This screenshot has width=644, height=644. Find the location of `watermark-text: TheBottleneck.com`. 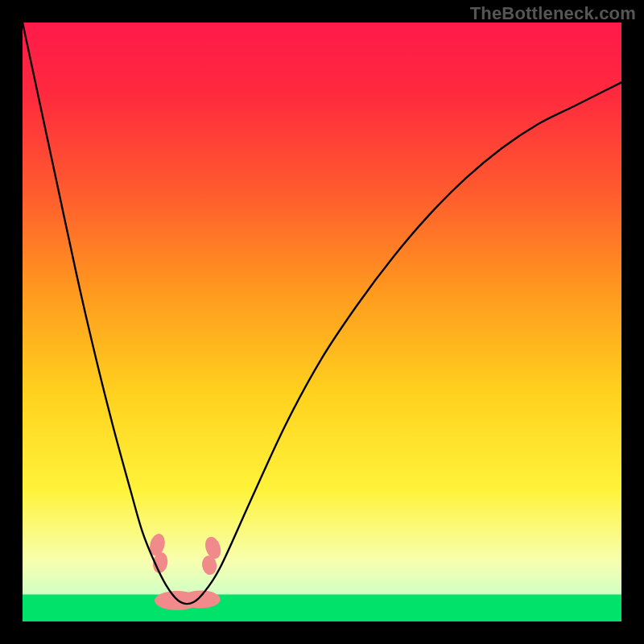

watermark-text: TheBottleneck.com is located at coordinates (553, 14).